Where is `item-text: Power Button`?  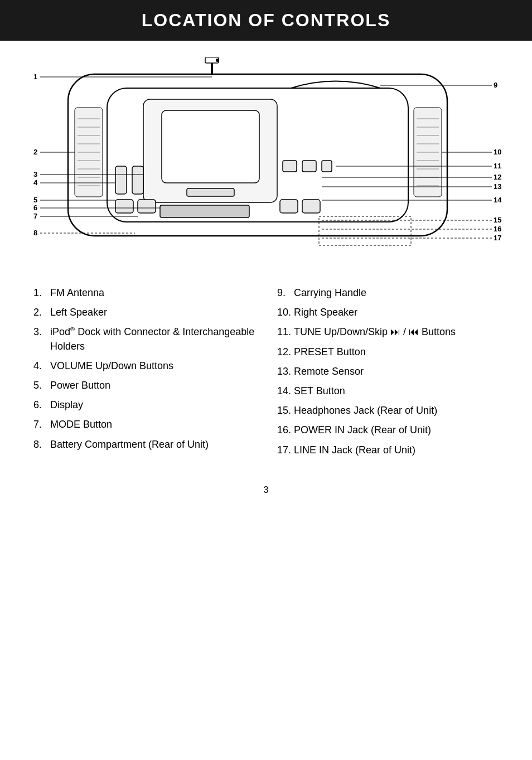
item-text: Power Button is located at coordinates (80, 386).